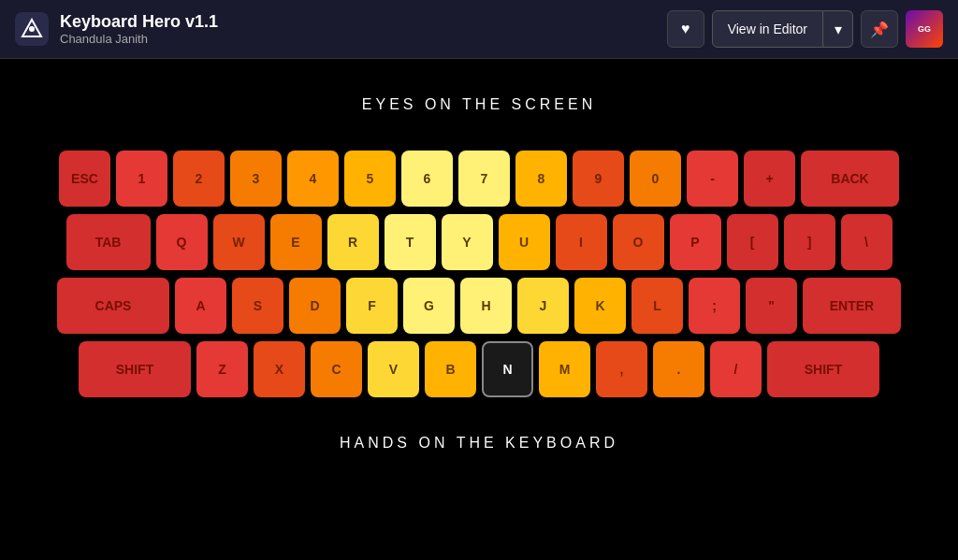 The height and width of the screenshot is (560, 958). I want to click on view-editor-button: View in Editor, so click(767, 29).